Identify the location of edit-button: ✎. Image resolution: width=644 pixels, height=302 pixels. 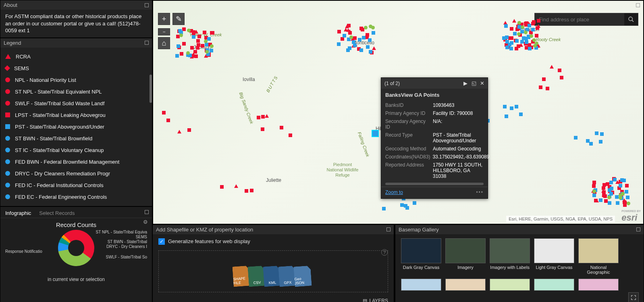
(179, 19).